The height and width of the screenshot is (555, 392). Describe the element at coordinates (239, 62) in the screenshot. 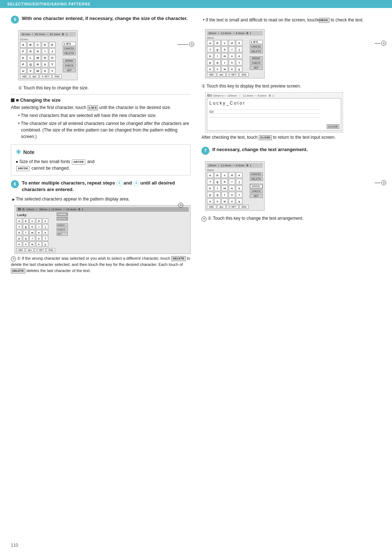

I see `kbrt-t: t` at that location.